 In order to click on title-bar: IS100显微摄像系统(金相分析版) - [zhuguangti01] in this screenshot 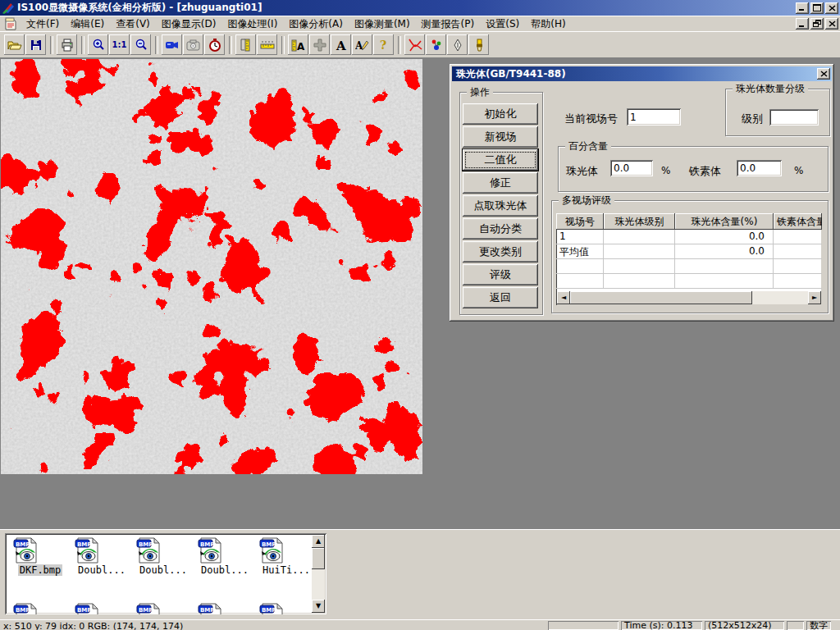, I will do `click(420, 8)`.